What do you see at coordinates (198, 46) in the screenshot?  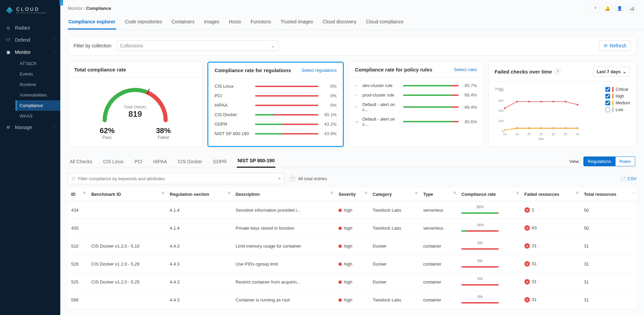 I see `collections-select: Collections ⌄` at bounding box center [198, 46].